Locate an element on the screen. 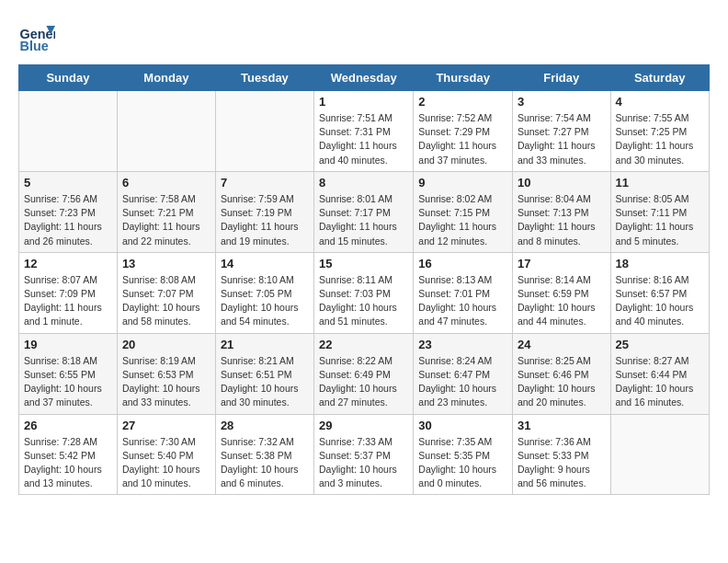 The width and height of the screenshot is (728, 563). calendar-cell: 7Sunrise: 7:59 AM Sunset: 7:19 PM Daylig… is located at coordinates (265, 212).